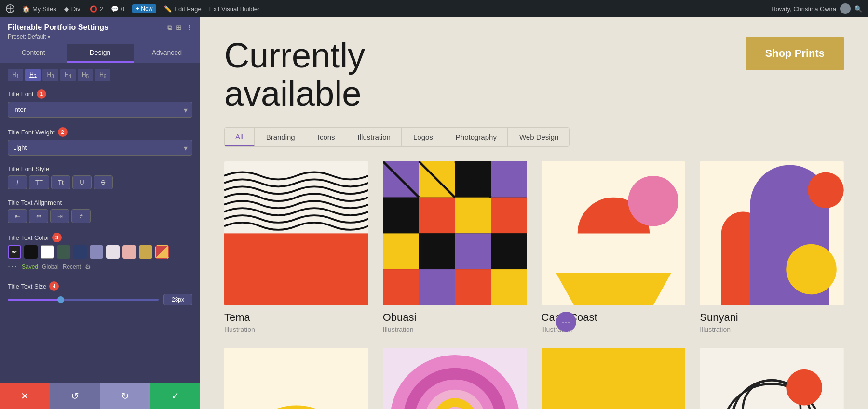 This screenshot has width=868, height=409. I want to click on undo-button: ↺, so click(75, 396).